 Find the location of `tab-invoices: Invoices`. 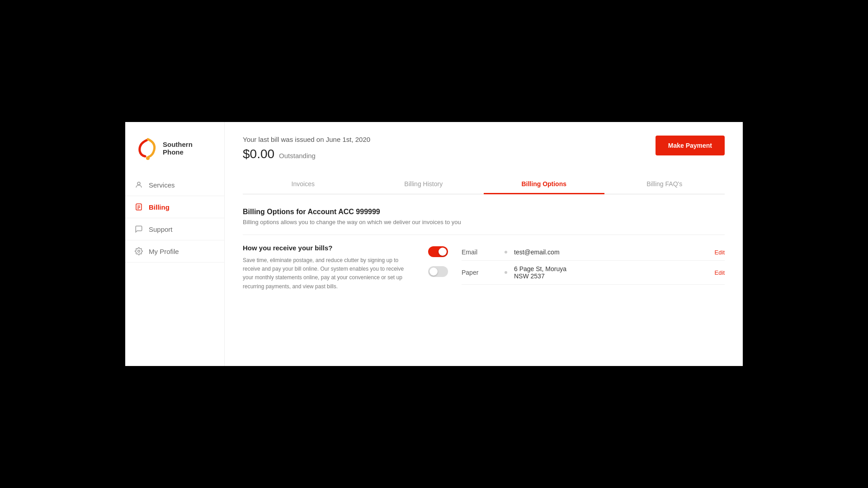

tab-invoices: Invoices is located at coordinates (303, 184).